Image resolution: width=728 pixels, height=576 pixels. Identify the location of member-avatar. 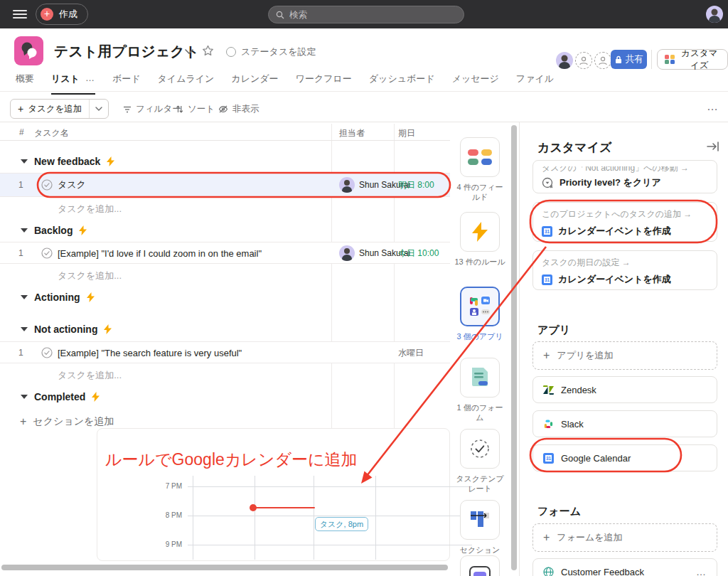
(564, 60).